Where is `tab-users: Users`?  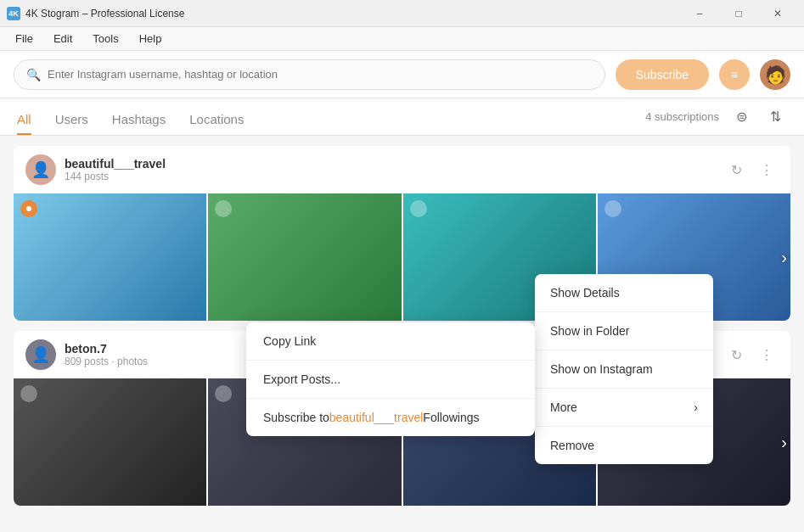
tab-users: Users is located at coordinates (71, 119).